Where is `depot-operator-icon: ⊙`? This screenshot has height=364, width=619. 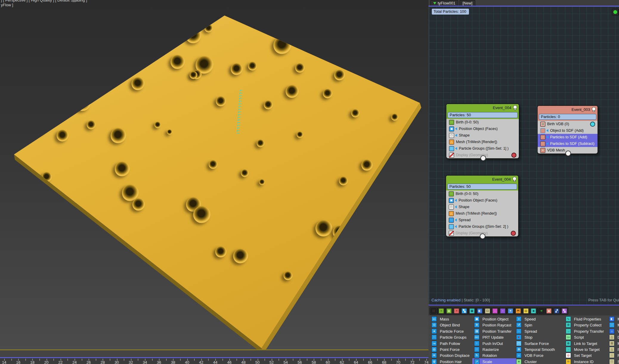
depot-operator-icon: ⊙ is located at coordinates (434, 325).